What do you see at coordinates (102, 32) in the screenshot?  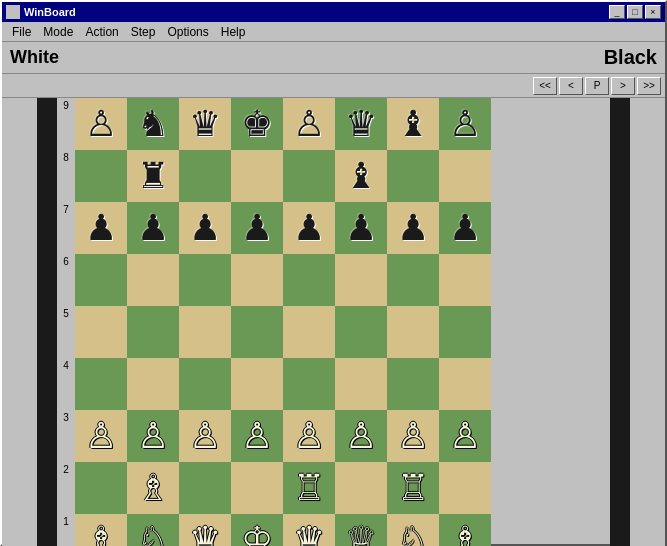 I see `menu-action: Action` at bounding box center [102, 32].